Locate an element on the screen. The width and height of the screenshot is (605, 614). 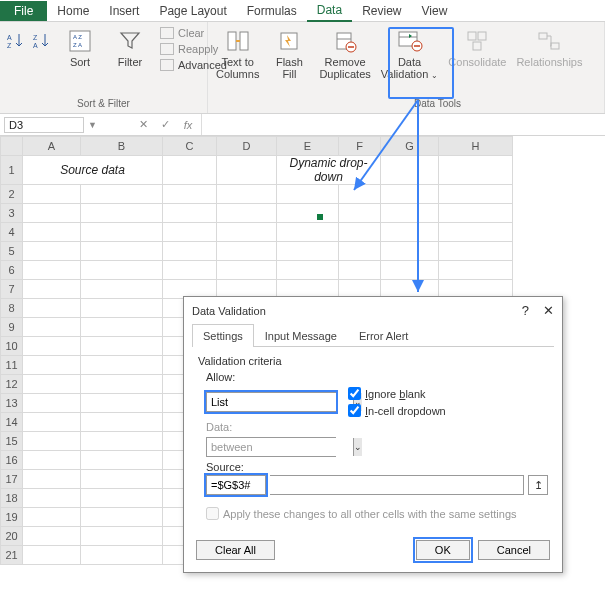
row-header: 6 is located at coordinates (12, 270).